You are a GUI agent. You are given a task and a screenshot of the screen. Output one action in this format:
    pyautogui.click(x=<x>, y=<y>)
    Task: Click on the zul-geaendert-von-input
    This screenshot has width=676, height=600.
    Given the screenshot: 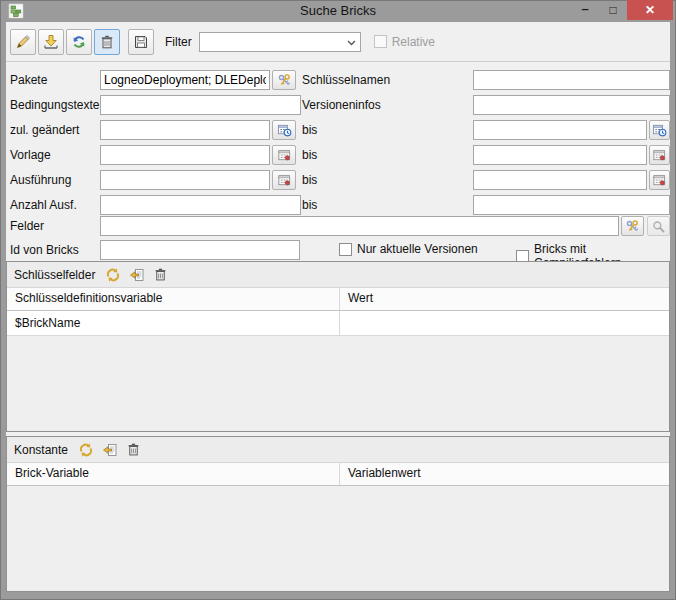 What is the action you would take?
    pyautogui.click(x=185, y=130)
    